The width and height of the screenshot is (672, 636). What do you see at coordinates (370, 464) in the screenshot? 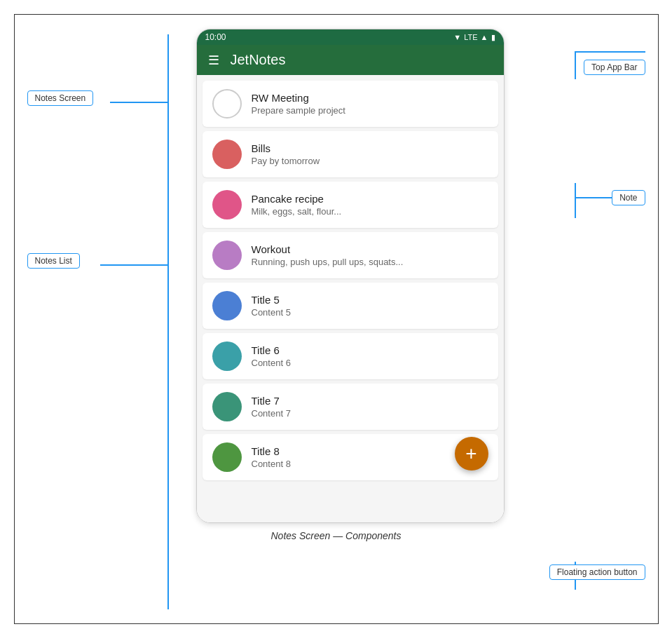
I see `note-content-8: Content 8` at bounding box center [370, 464].